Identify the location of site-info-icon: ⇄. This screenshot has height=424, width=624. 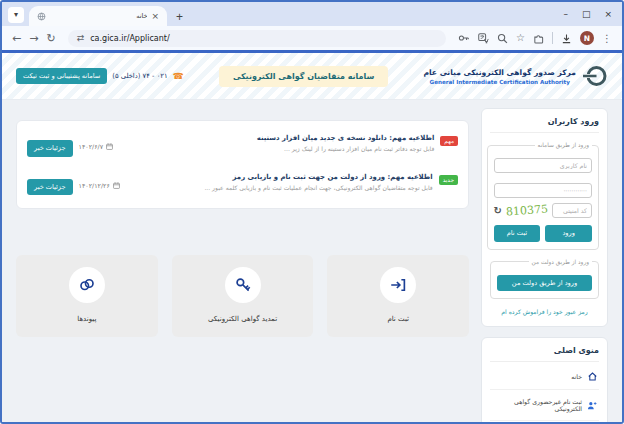
(81, 38).